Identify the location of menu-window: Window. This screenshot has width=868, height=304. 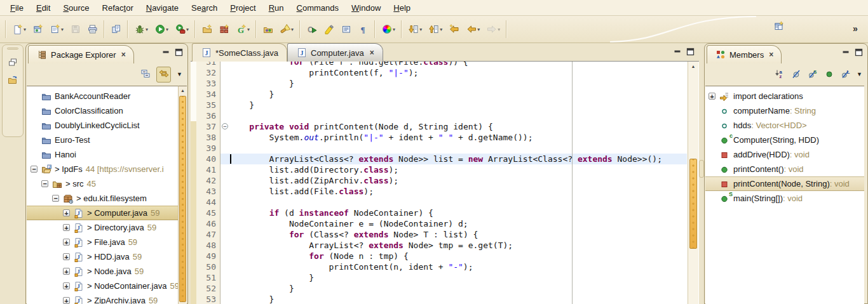
(366, 8).